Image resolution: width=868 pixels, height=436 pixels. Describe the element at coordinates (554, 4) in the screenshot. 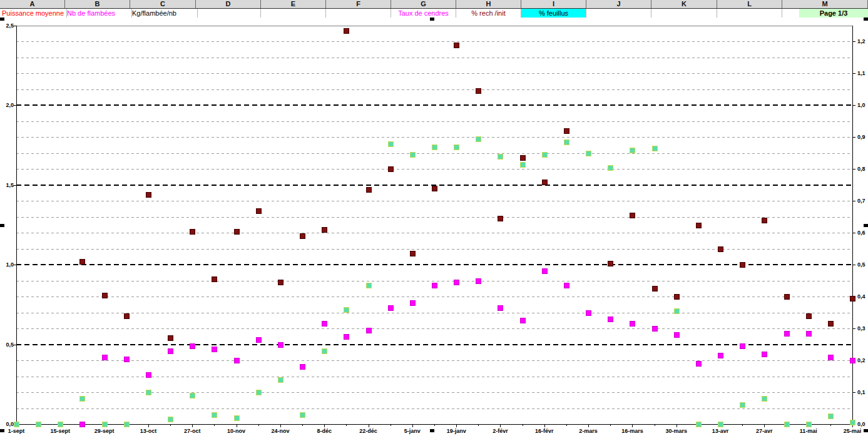

I see `column-header-i: I` at that location.